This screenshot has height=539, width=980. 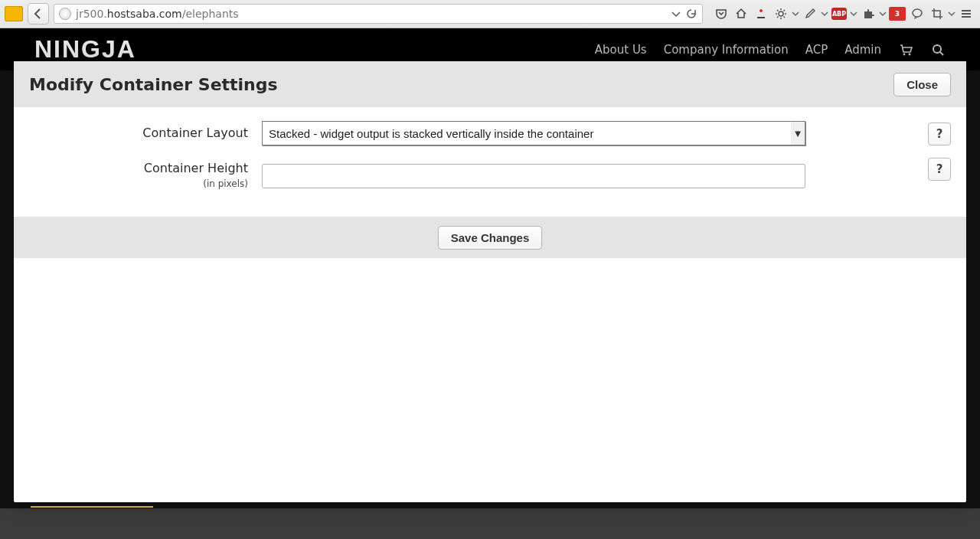 What do you see at coordinates (676, 14) in the screenshot?
I see `dropdown-icon` at bounding box center [676, 14].